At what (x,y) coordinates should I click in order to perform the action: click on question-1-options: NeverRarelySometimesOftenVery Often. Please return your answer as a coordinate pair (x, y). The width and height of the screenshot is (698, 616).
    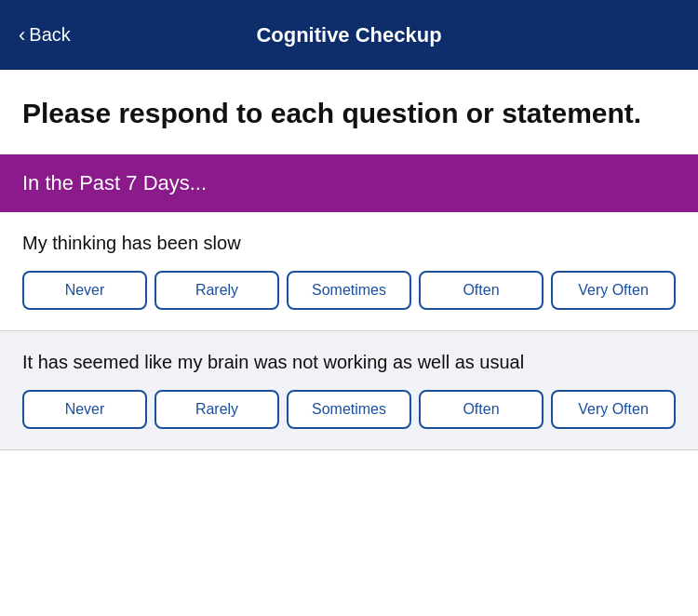
    Looking at the image, I should click on (349, 290).